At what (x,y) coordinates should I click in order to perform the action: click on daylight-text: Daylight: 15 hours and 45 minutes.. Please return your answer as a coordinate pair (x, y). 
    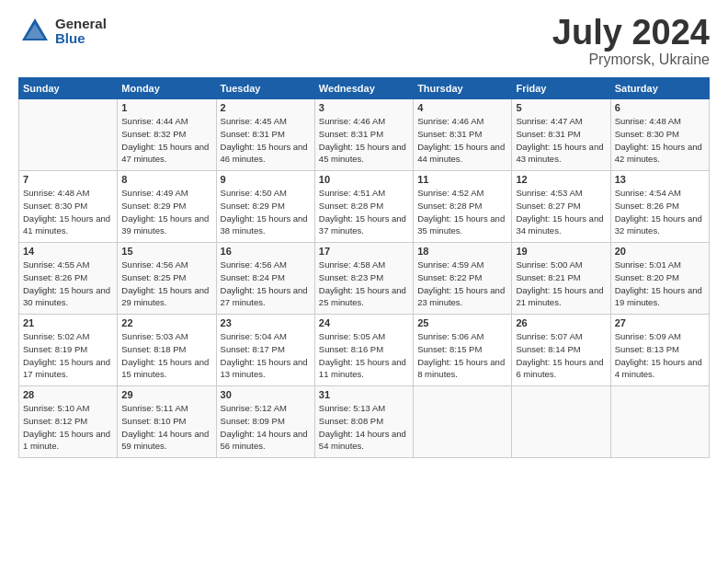
    Looking at the image, I should click on (364, 154).